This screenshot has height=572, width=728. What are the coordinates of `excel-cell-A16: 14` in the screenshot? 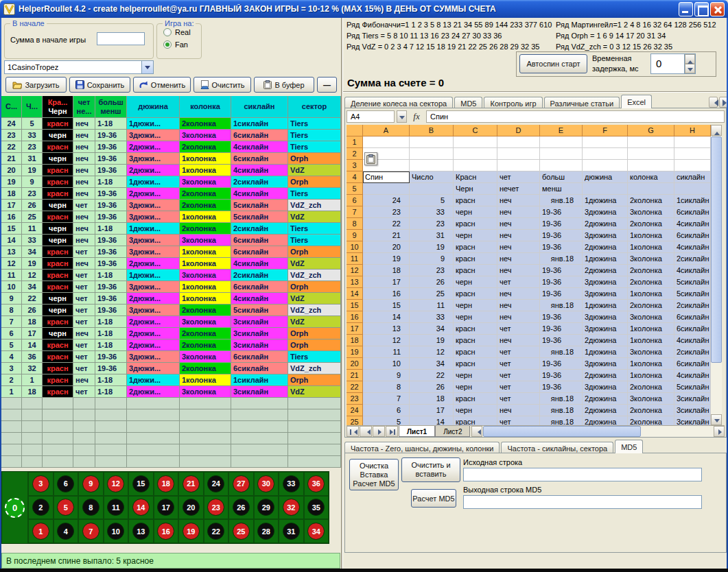 It's located at (386, 317).